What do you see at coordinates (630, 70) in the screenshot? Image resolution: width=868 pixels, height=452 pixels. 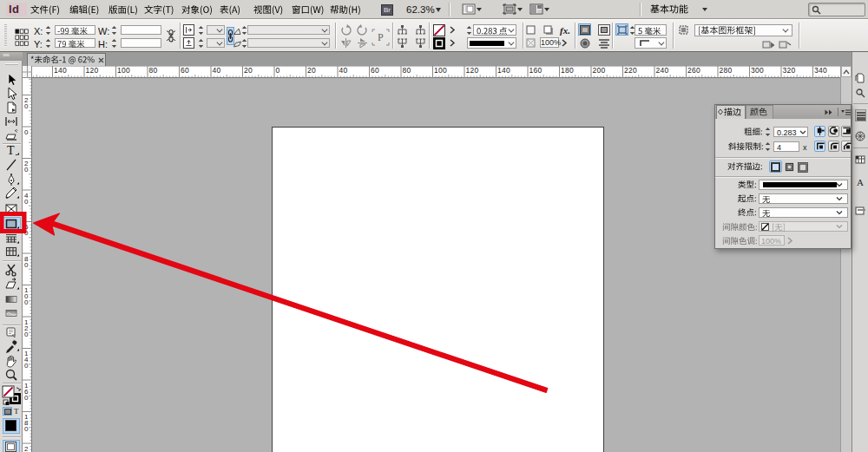 I see `svg-text: 220` at bounding box center [630, 70].